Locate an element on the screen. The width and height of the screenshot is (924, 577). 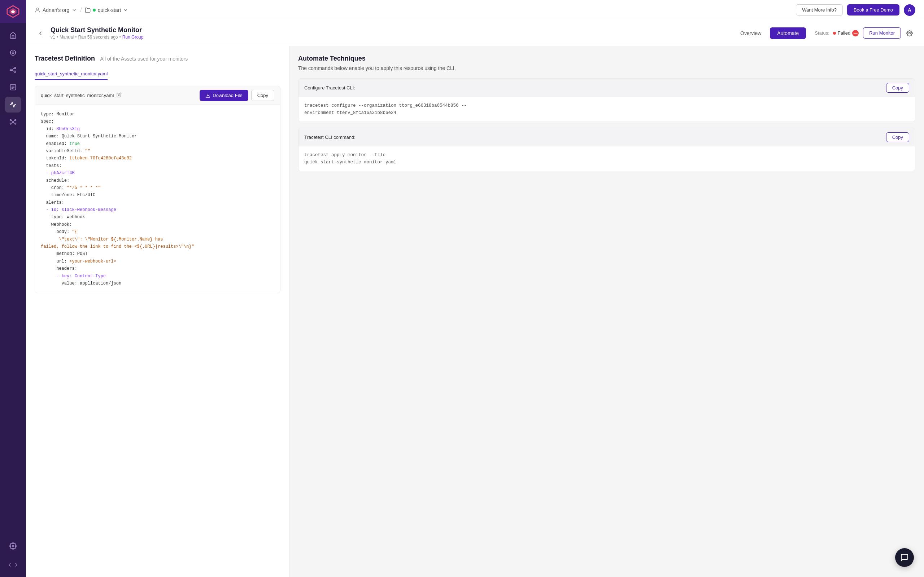
cli-command-line1: tracetest apply monitor --file is located at coordinates (345, 155).